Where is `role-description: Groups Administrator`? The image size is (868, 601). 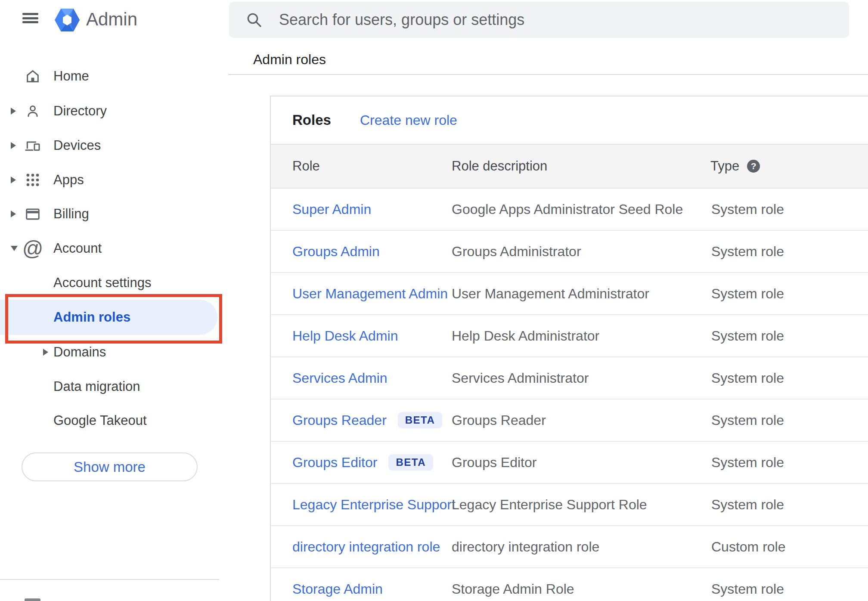 role-description: Groups Administrator is located at coordinates (517, 251).